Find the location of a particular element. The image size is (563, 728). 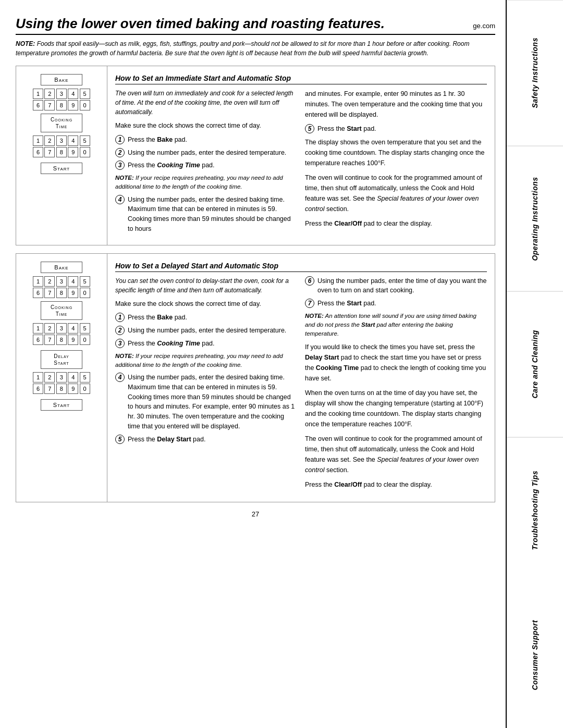

delay-start-button: DelayStart is located at coordinates (62, 360).